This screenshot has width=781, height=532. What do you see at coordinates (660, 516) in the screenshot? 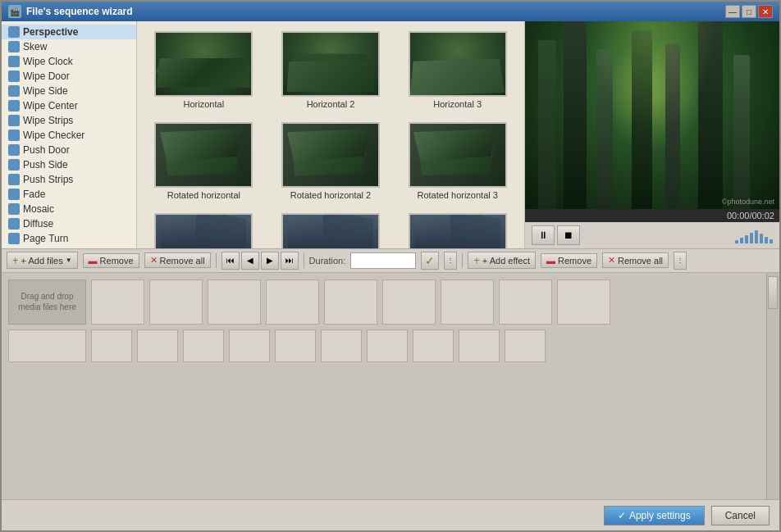
I see `apply-label: Apply settings` at bounding box center [660, 516].